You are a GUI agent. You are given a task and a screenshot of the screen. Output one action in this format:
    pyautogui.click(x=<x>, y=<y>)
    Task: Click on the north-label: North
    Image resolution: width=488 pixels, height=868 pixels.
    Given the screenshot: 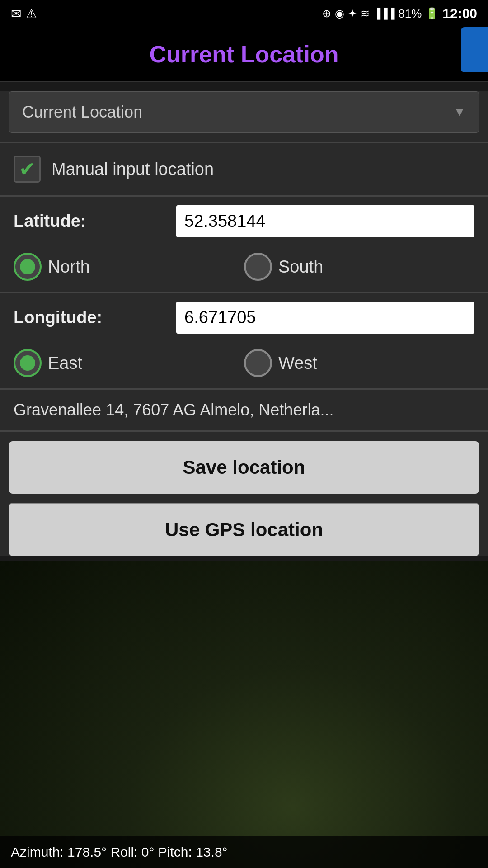 What is the action you would take?
    pyautogui.click(x=69, y=267)
    